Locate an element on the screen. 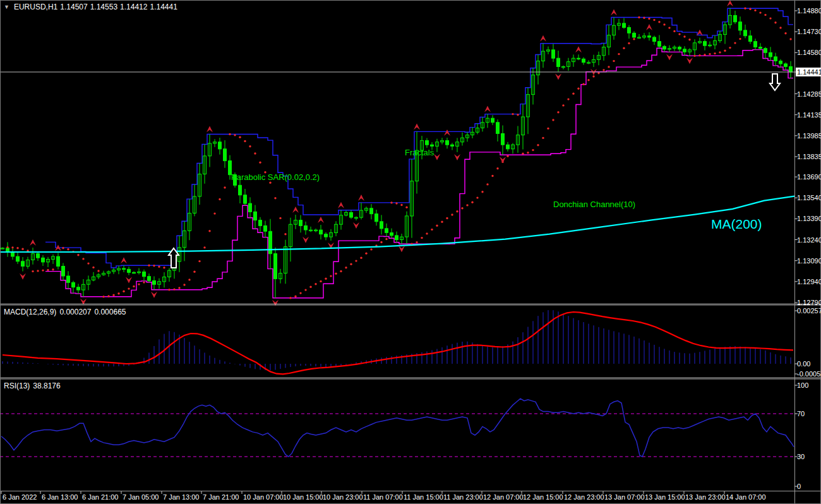  svg-text: 13 Jan 15:00 is located at coordinates (665, 497).